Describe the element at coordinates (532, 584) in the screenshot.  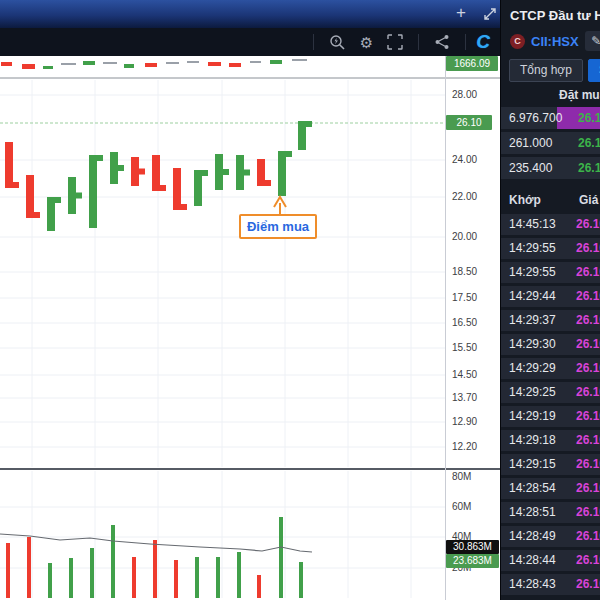
I see `trade-time: 14:28:43` at that location.